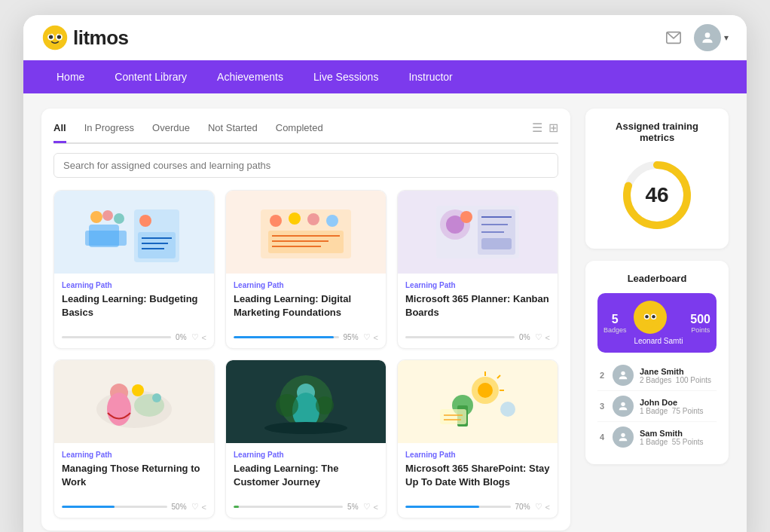  I want to click on card-4-actions: ♡ <, so click(199, 506).